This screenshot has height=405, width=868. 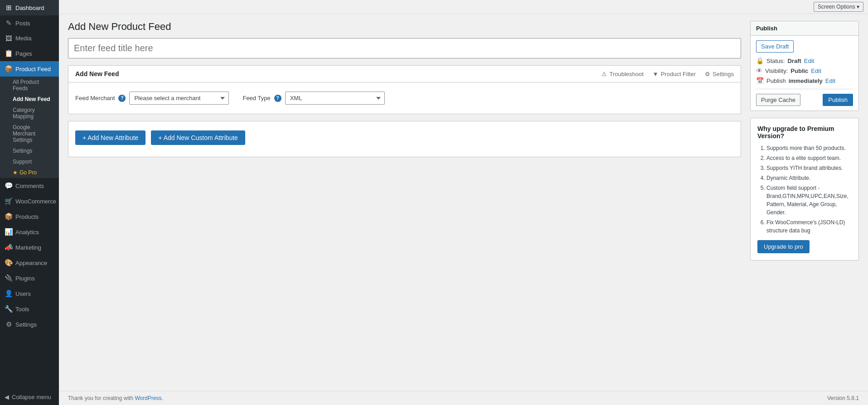 I want to click on gear-icon: ⚙, so click(x=708, y=74).